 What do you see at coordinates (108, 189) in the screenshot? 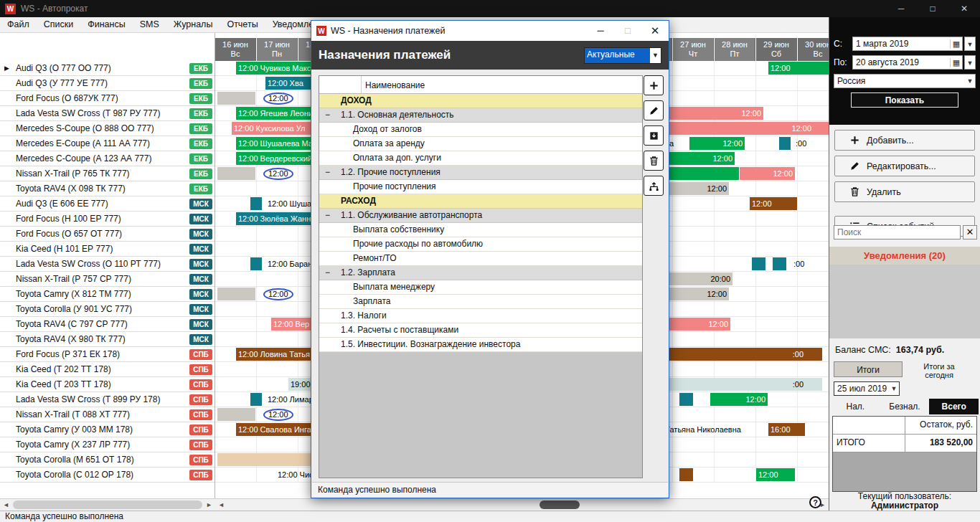
I see `car-row: Toyota RAV4 (Х 098 ТК 777)ЕКБ` at bounding box center [108, 189].